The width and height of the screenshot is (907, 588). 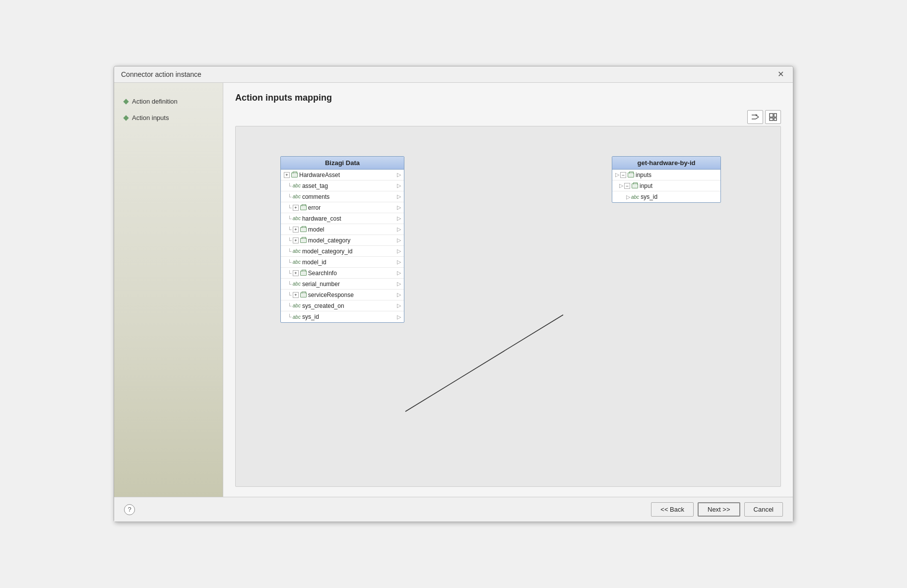 What do you see at coordinates (764, 510) in the screenshot?
I see `cancel-button: Cancel` at bounding box center [764, 510].